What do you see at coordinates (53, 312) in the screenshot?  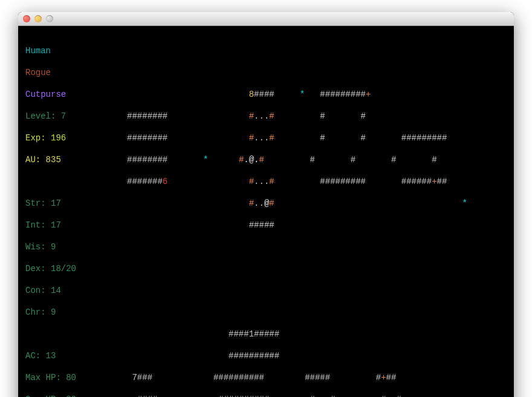 I see `chr-value: 9` at bounding box center [53, 312].